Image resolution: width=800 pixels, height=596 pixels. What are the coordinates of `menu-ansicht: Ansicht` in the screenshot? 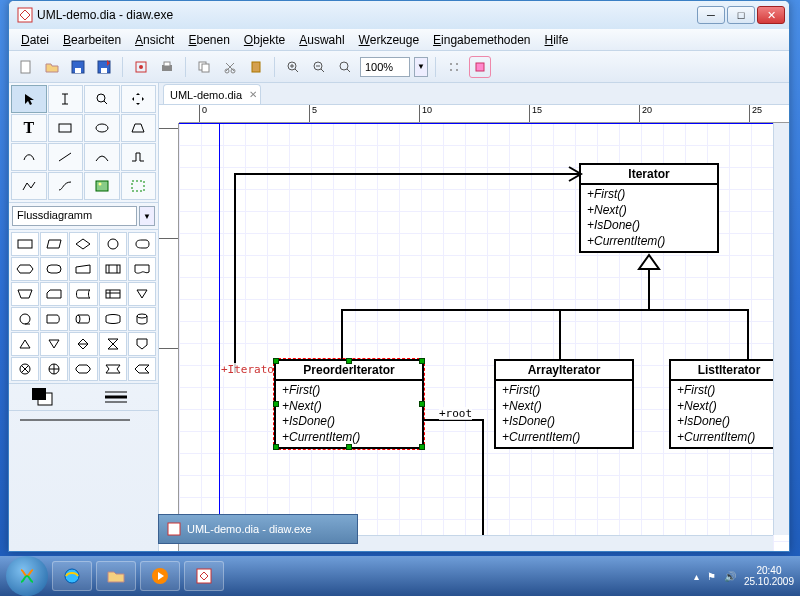 It's located at (154, 40).